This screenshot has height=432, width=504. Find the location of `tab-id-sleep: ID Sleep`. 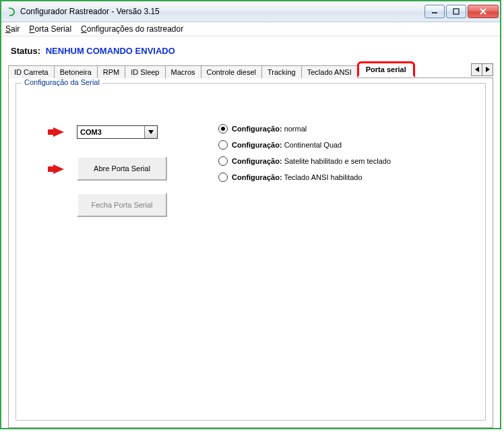

tab-id-sleep: ID Sleep is located at coordinates (145, 71).